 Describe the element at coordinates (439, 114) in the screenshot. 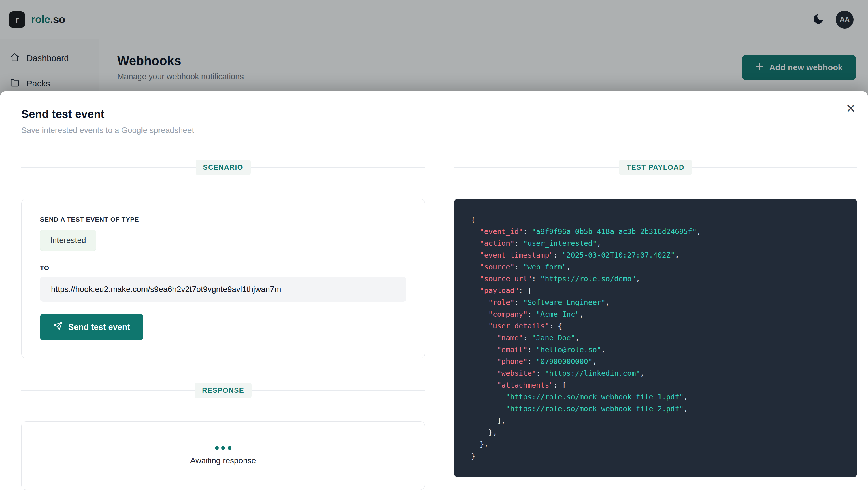

I see `modal-title: Send test event` at that location.